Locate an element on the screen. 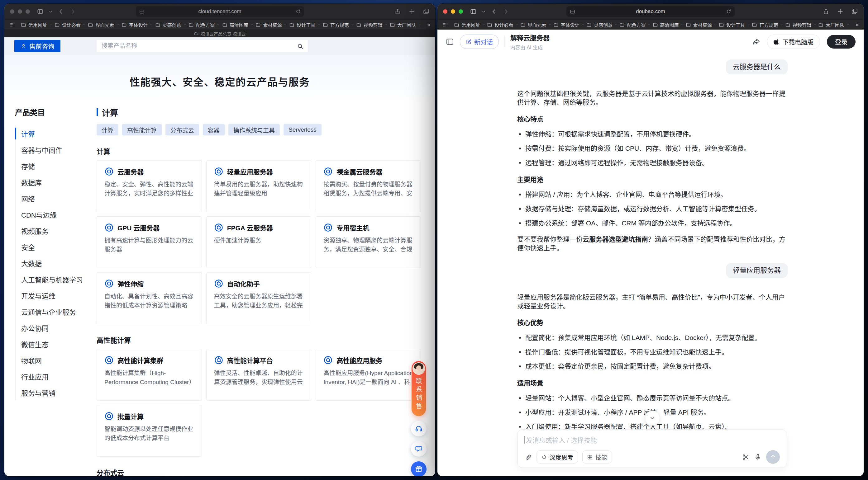  collapse-sidebar-icon is located at coordinates (450, 42).